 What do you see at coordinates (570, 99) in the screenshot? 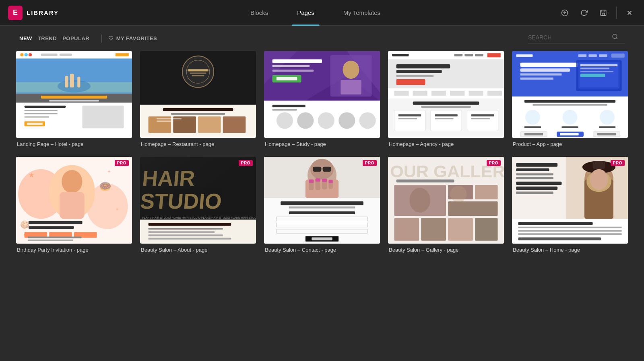
I see `card-app: Product – App - page` at bounding box center [570, 99].